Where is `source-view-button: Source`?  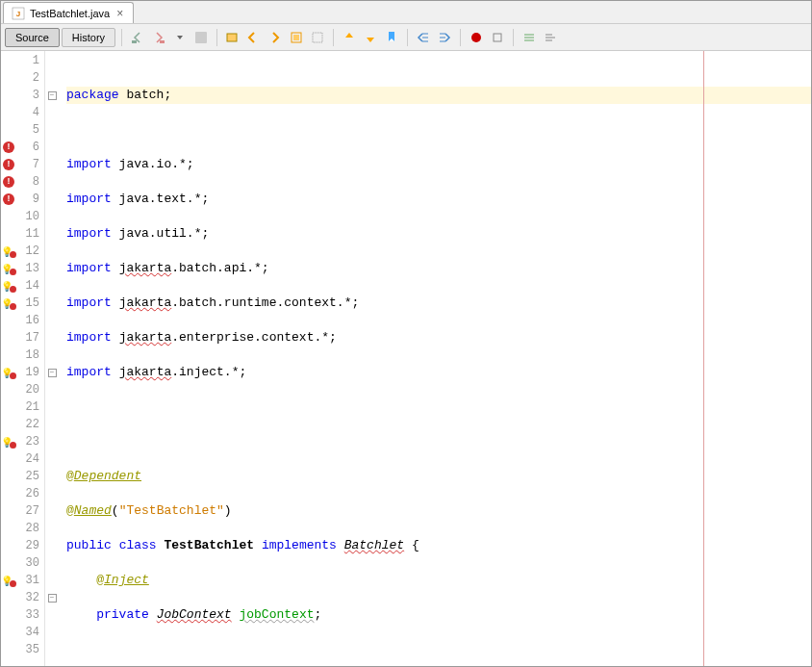 source-view-button: Source is located at coordinates (33, 38).